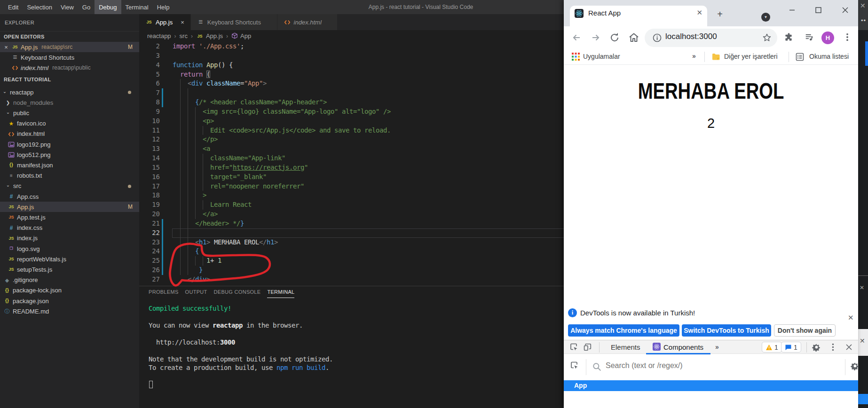 This screenshot has height=408, width=868. What do you see at coordinates (70, 217) in the screenshot?
I see `tree-item-app-test-js: JSApp.test.js` at bounding box center [70, 217].